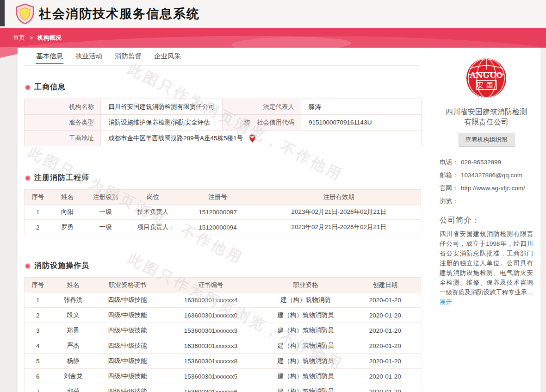  I want to click on table-cell: 153600301xxxxxx5, so click(211, 377).